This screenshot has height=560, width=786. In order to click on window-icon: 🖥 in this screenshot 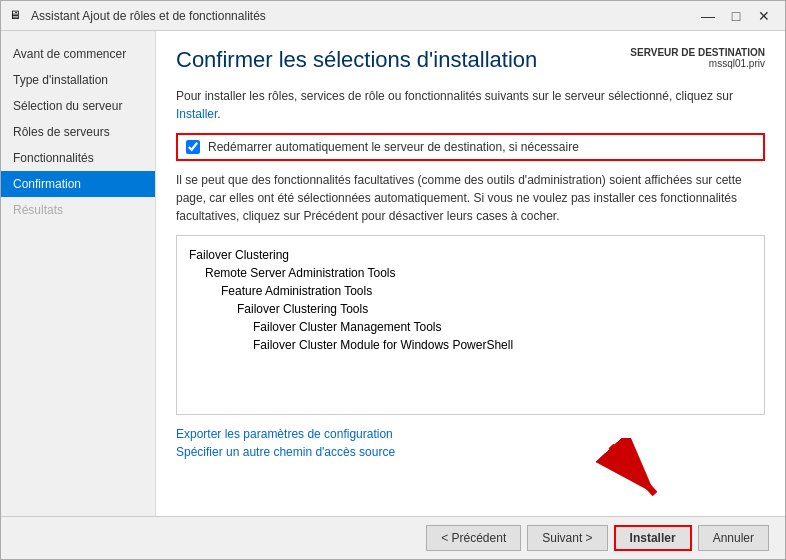, I will do `click(17, 16)`.